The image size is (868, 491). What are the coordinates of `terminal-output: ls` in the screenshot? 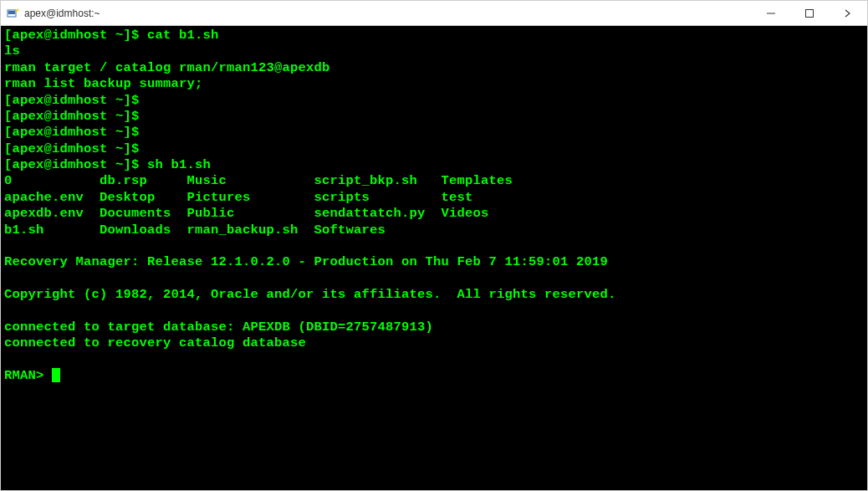 It's located at (12, 51).